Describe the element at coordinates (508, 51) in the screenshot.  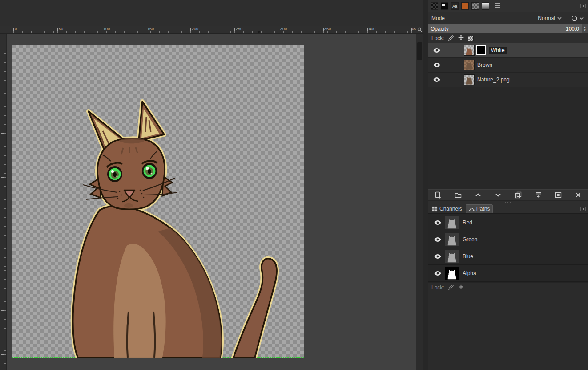
I see `layer-row-white: White` at that location.